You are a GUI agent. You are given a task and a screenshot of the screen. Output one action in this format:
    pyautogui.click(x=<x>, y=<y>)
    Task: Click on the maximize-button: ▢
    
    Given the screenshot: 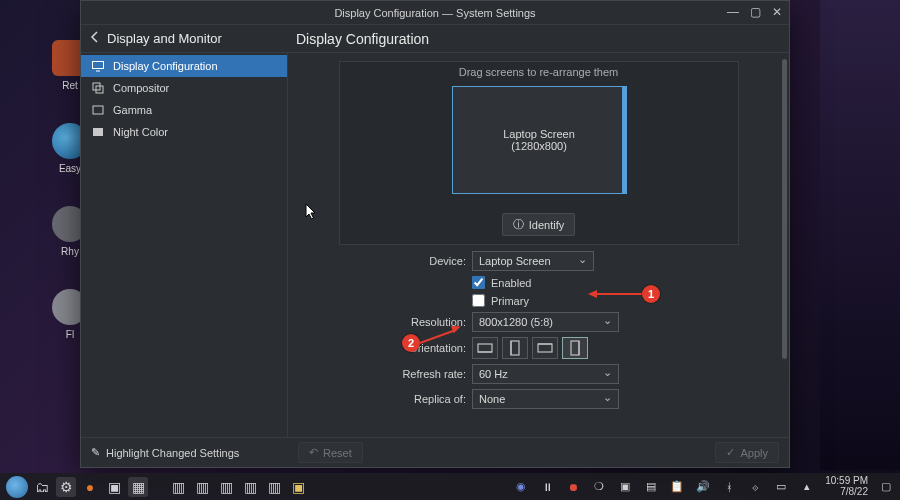 What is the action you would take?
    pyautogui.click(x=755, y=12)
    